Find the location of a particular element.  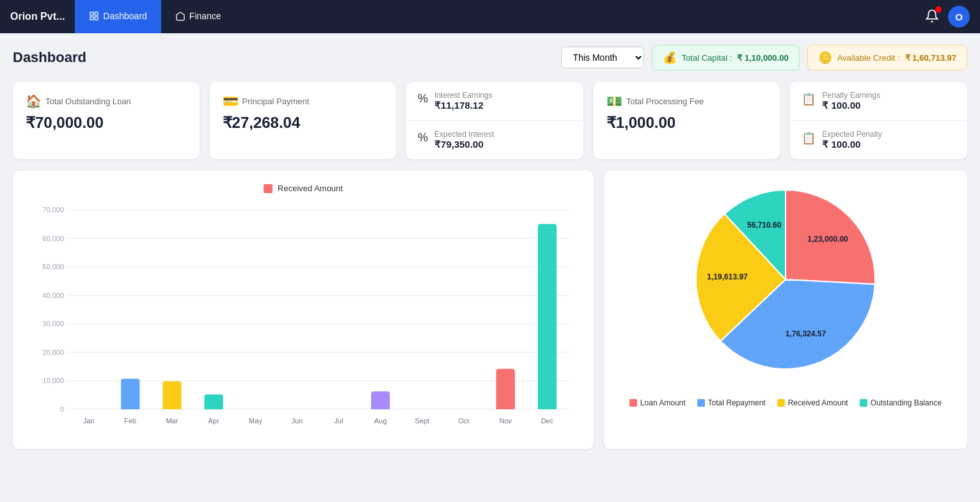

credit-icon: 🪙 is located at coordinates (825, 58).